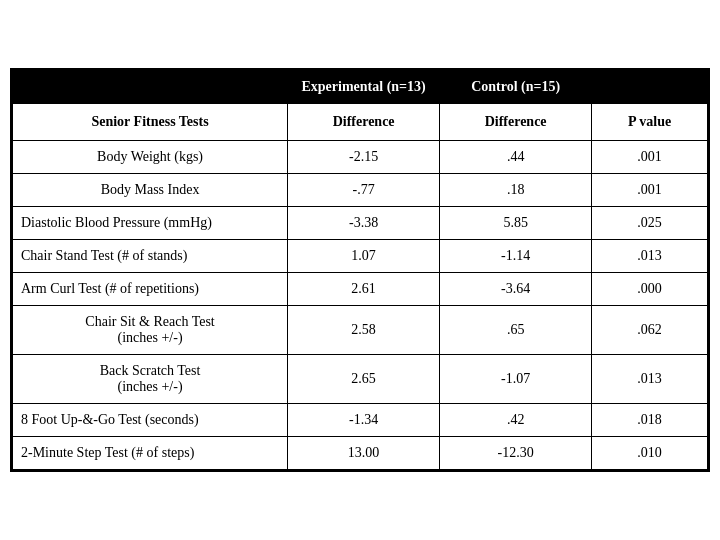 This screenshot has width=720, height=540. Describe the element at coordinates (650, 158) in the screenshot. I see `row-p-0: .001` at that location.